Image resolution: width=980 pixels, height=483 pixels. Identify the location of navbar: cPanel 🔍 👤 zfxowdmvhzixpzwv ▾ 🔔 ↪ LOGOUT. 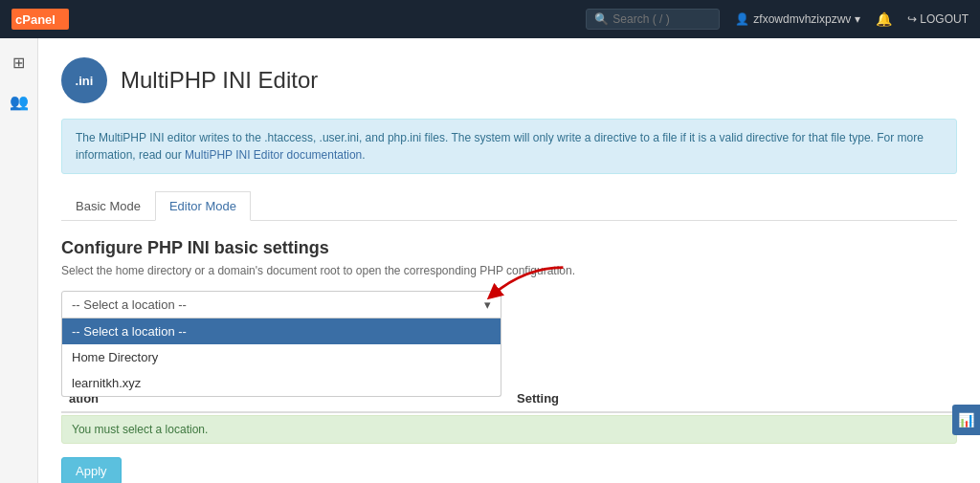
(490, 19).